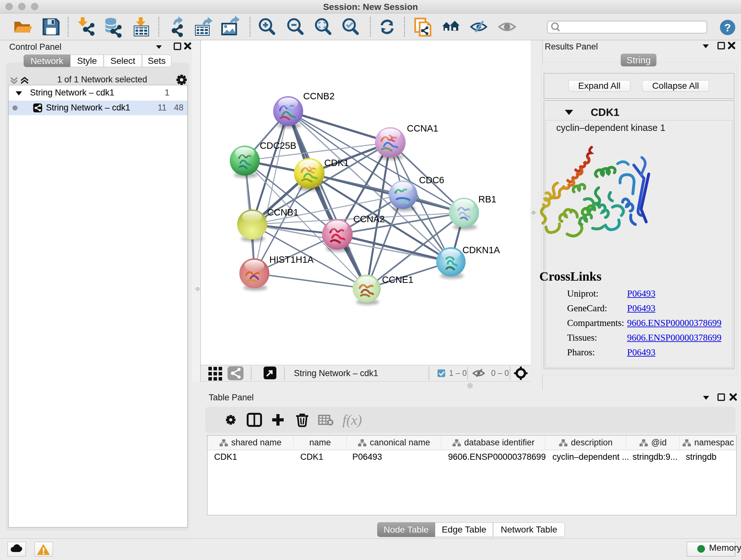  What do you see at coordinates (336, 163) in the screenshot?
I see `svg-text: CDK1` at bounding box center [336, 163].